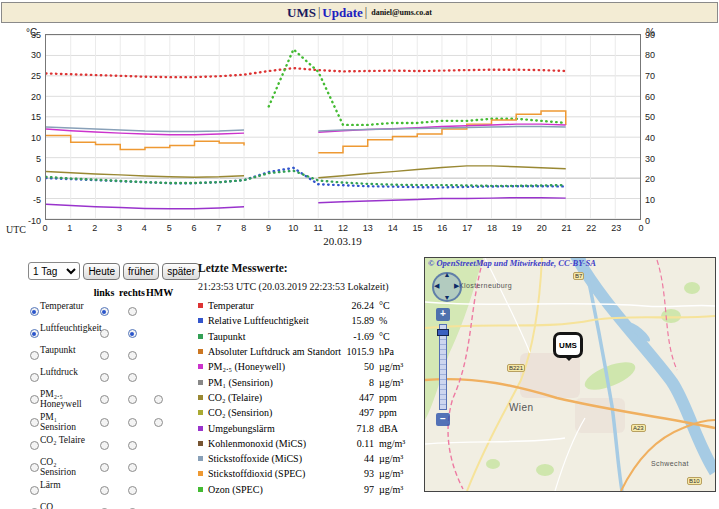  I want to click on x-axis-tick: 1, so click(70, 228).